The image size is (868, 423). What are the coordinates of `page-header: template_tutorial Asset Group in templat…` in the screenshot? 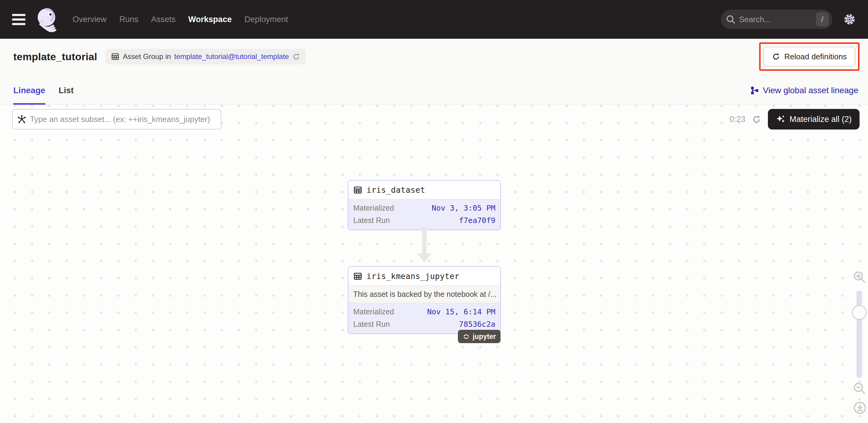 It's located at (434, 57).